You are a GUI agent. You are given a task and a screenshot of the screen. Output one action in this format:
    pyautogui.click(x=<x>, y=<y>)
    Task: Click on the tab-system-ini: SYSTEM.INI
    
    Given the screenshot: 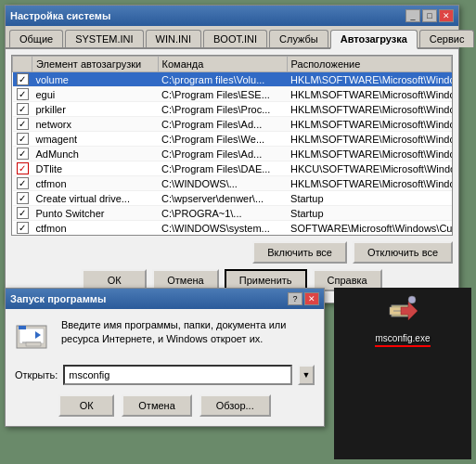 What is the action you would take?
    pyautogui.click(x=104, y=39)
    